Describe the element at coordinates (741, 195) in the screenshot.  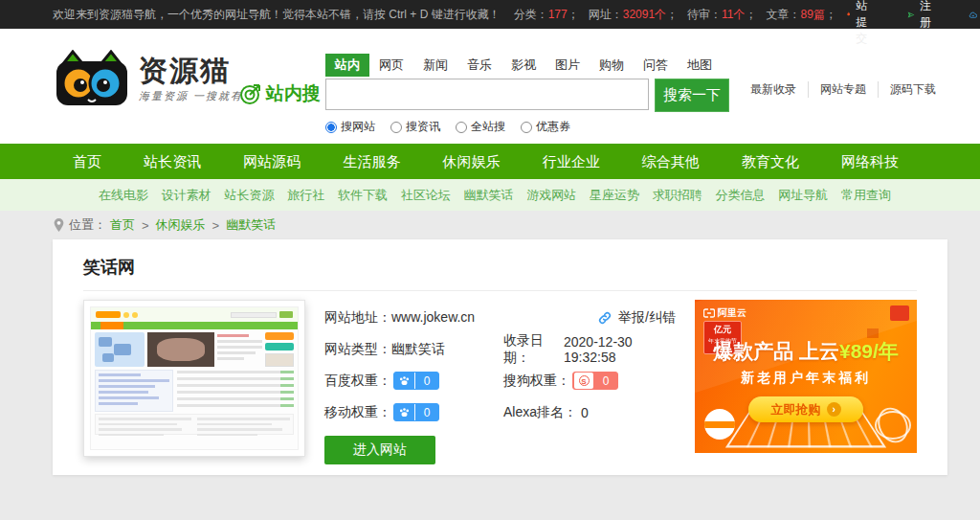
I see `subnav-classifieds: 分类信息` at that location.